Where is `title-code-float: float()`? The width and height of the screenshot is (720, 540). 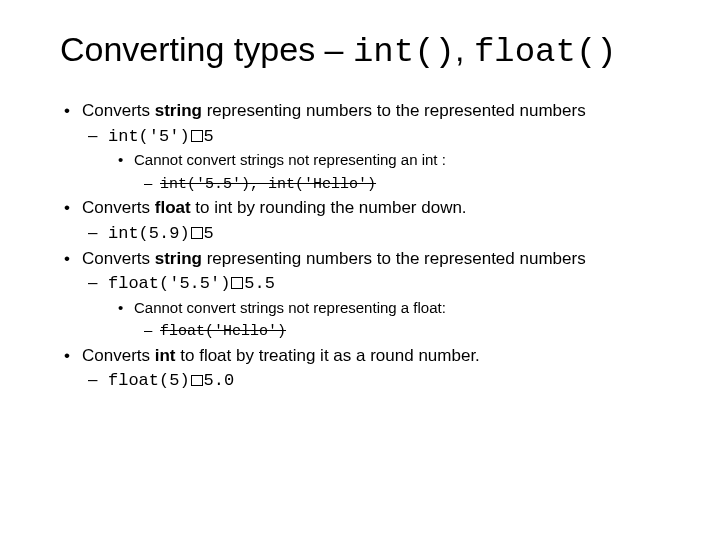 title-code-float: float() is located at coordinates (546, 52).